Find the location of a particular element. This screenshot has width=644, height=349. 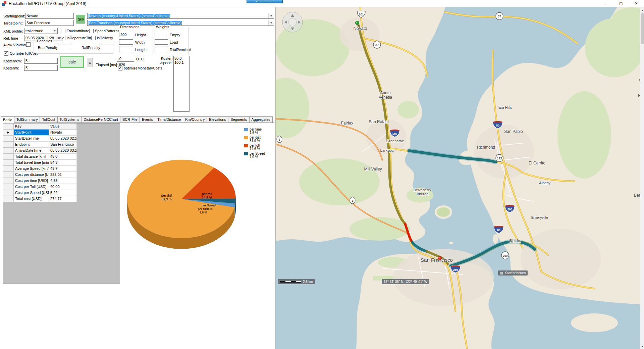

tab-events: Events is located at coordinates (148, 119).